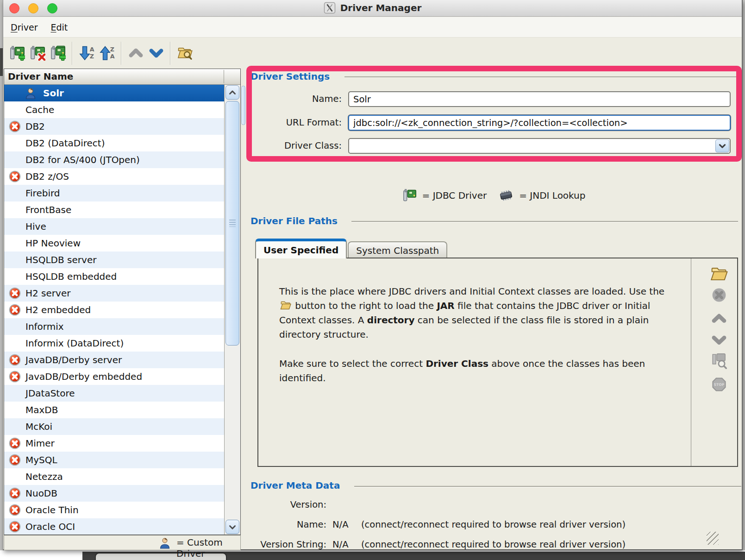 The height and width of the screenshot is (560, 745). I want to click on driver-row-label: McKoi, so click(39, 427).